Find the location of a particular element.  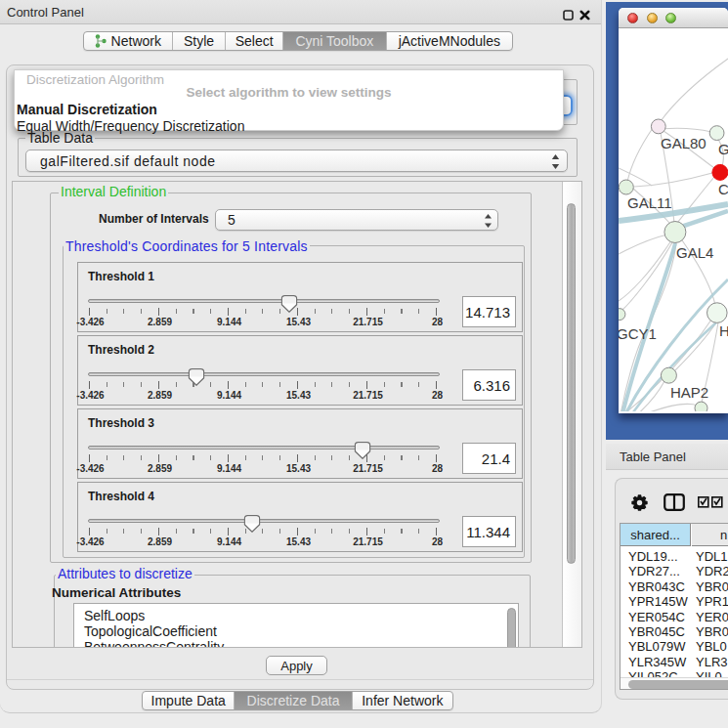

svg-text: HAP2 is located at coordinates (690, 393).